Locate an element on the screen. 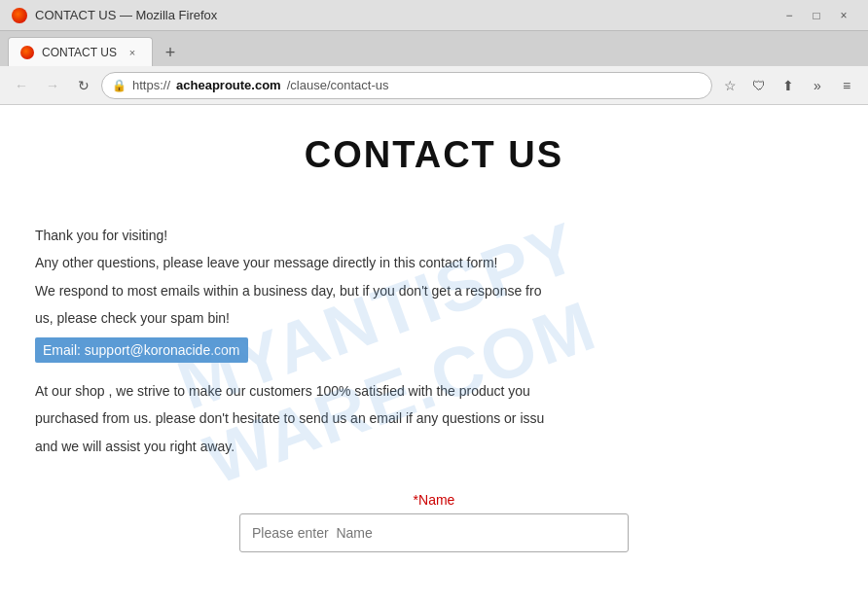  url-protocol: https:// is located at coordinates (152, 86).